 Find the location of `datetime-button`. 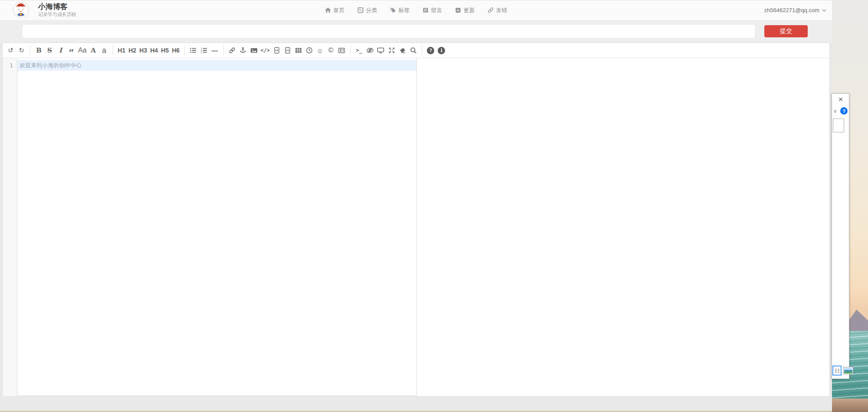

datetime-button is located at coordinates (309, 50).